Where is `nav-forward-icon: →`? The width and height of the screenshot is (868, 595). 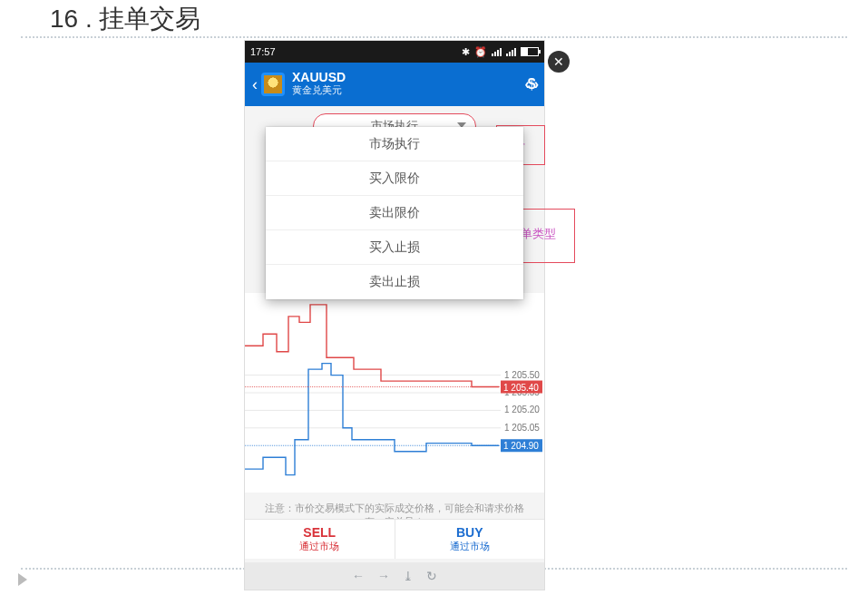
nav-forward-icon: → is located at coordinates (384, 576).